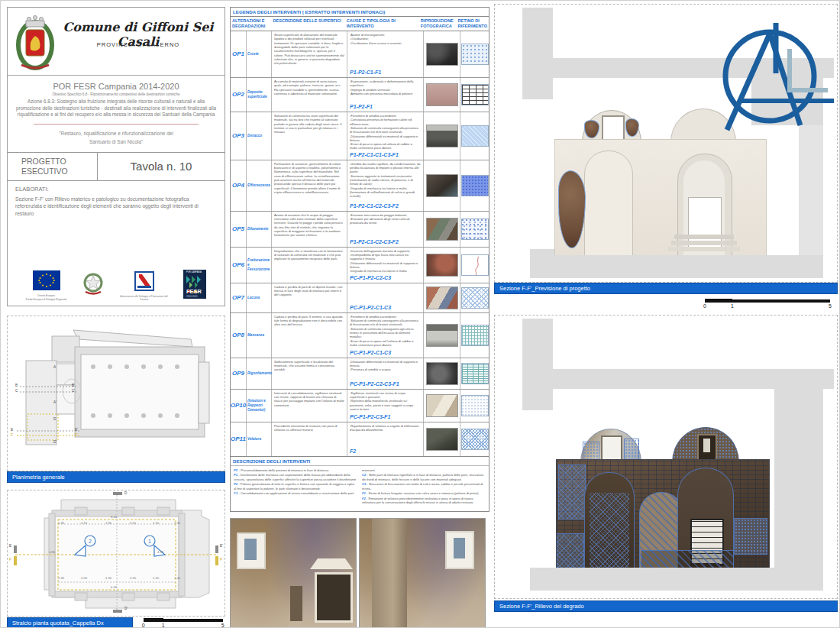 This screenshot has height=628, width=840. Describe the element at coordinates (386, 406) in the screenshot. I see `op-causes-cell: -Sigillature strutturali con resina di c…` at that location.